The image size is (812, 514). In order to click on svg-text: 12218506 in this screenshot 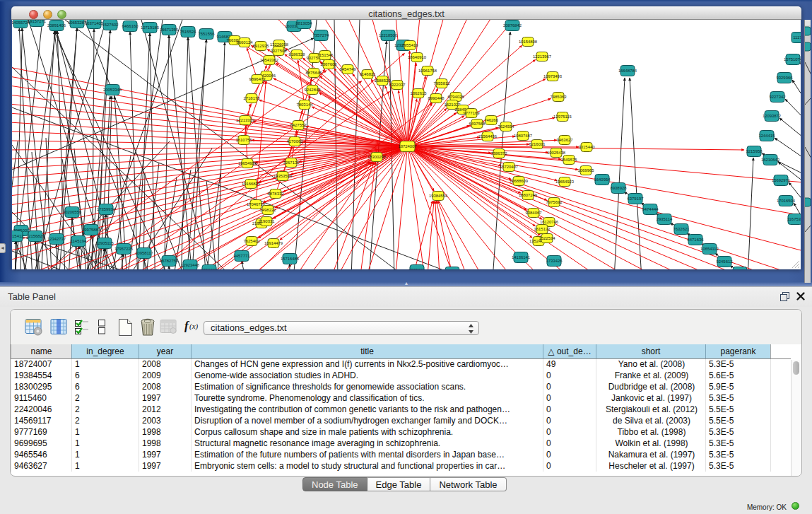, I will do `click(389, 35)`.